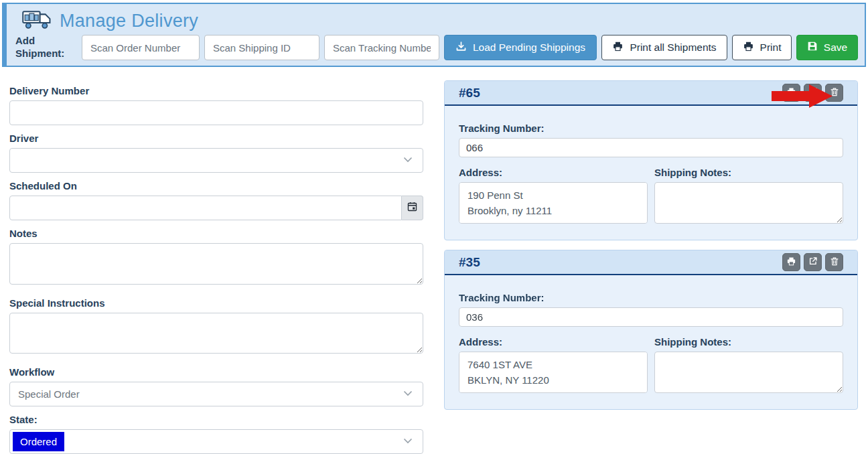 The height and width of the screenshot is (454, 868). Describe the element at coordinates (39, 442) in the screenshot. I see `state-badge: Ordered` at that location.